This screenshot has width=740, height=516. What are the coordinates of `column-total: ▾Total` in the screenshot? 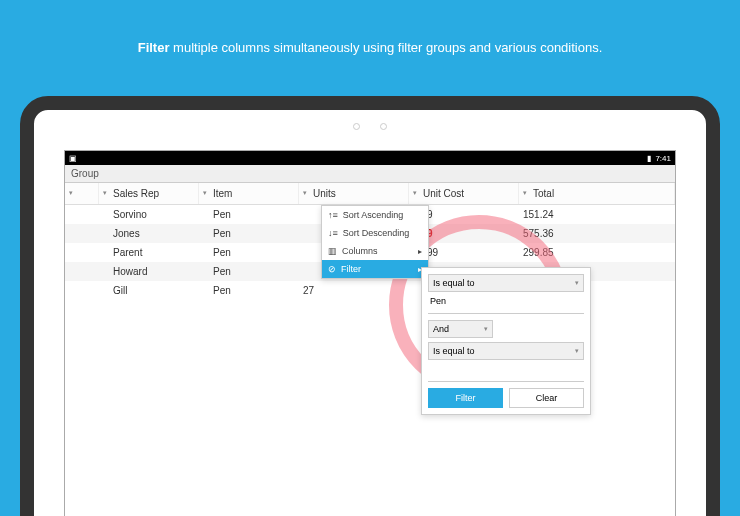 It's located at (597, 194).